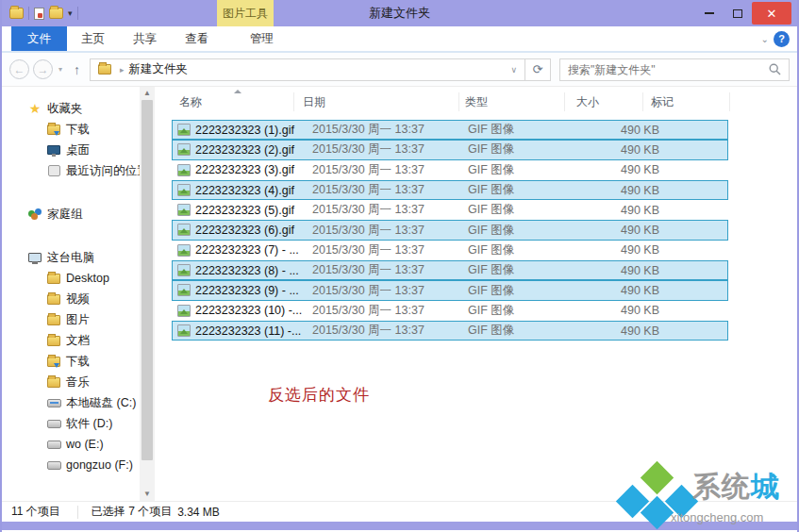 Image resolution: width=799 pixels, height=532 pixels. I want to click on column-header-4: 标记, so click(662, 102).